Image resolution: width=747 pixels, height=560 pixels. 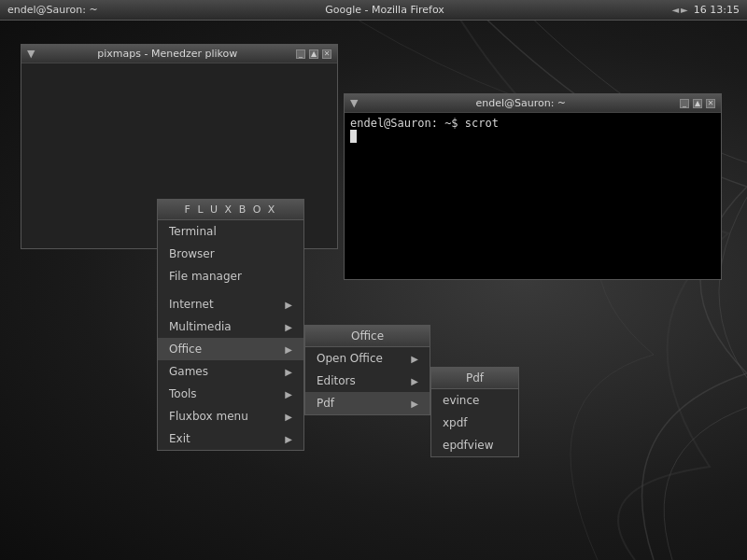 I want to click on menu-item-office-arrow: ▶, so click(x=289, y=349).